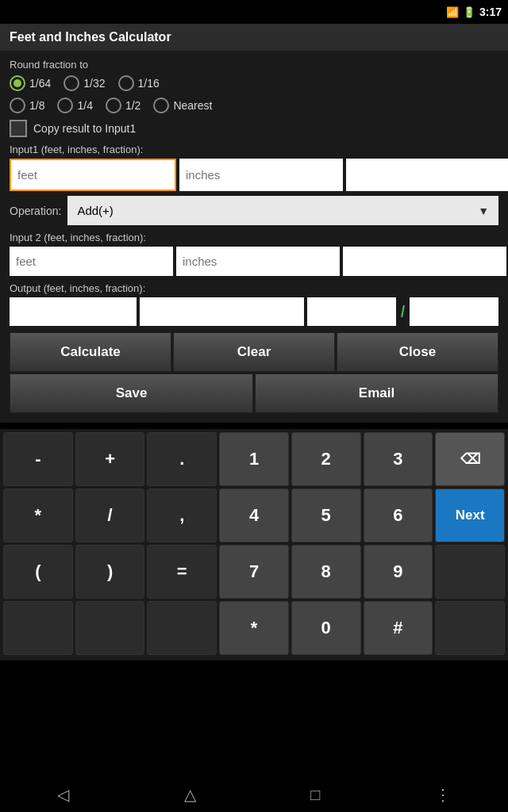 This screenshot has width=508, height=812. Describe the element at coordinates (254, 628) in the screenshot. I see `key-asterisk: *` at that location.